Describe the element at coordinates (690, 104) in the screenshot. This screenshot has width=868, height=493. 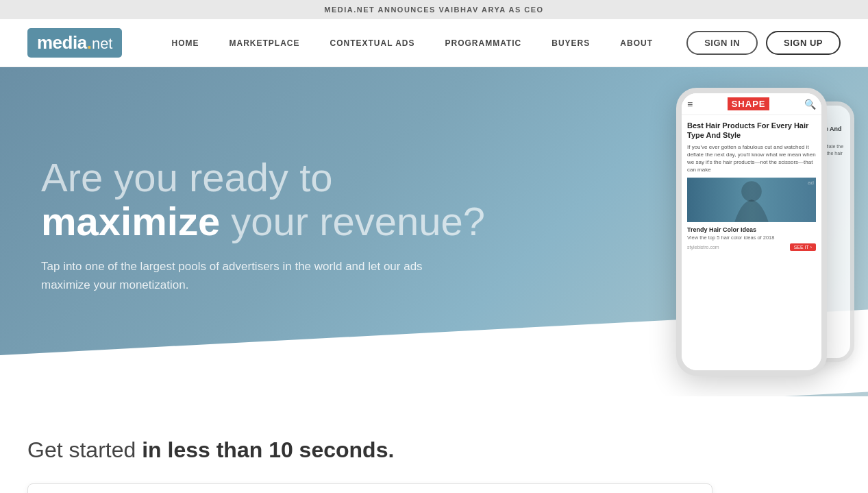
I see `hamburger-icon: ≡` at that location.